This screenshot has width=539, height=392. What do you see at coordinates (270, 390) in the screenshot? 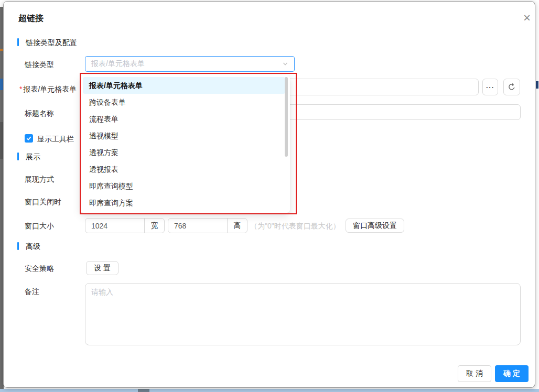
I see `background-bottom-strip` at bounding box center [270, 390].